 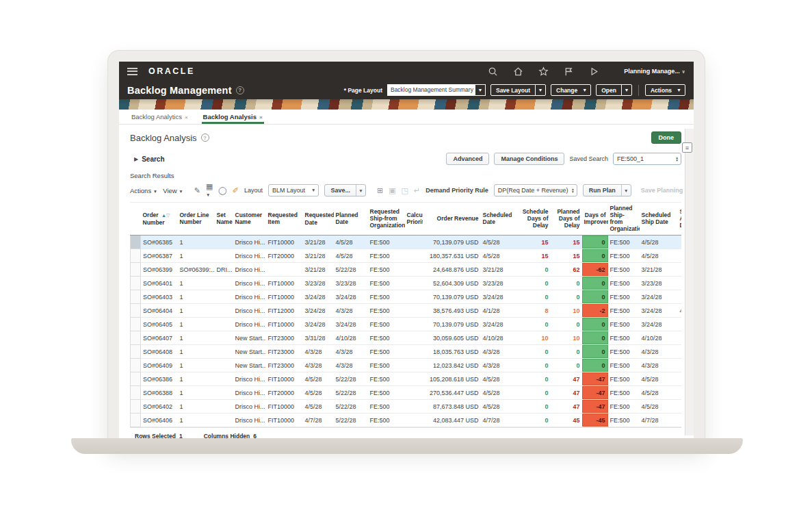 What do you see at coordinates (351, 325) in the screenshot?
I see `cell-plan_date: 3/24/28` at bounding box center [351, 325].